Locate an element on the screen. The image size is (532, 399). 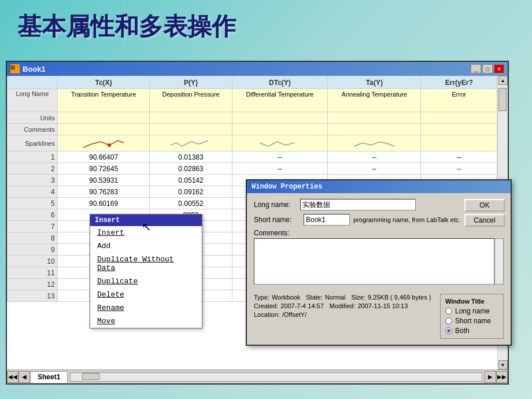
cell-sparkline-tcx is located at coordinates (104, 143).